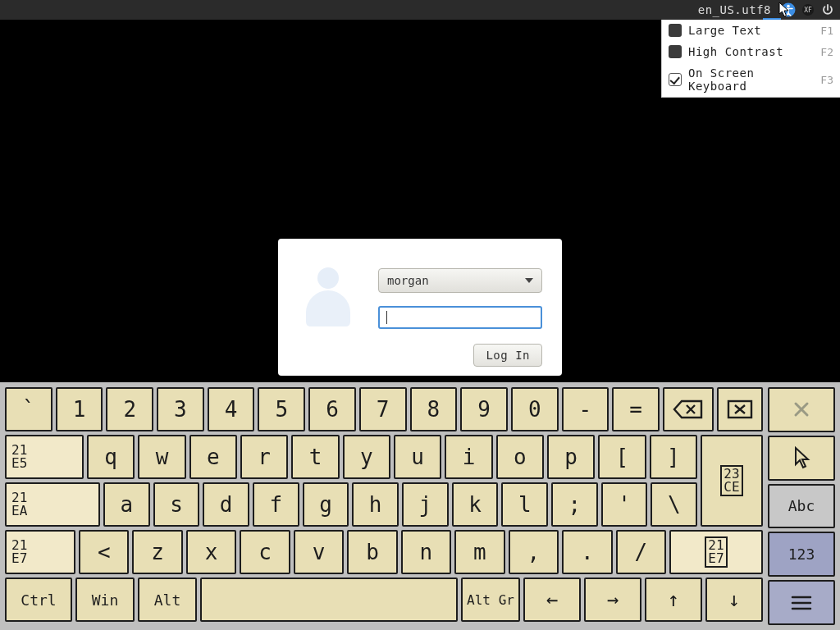 This screenshot has height=630, width=840. Describe the element at coordinates (315, 457) in the screenshot. I see `key-t: t` at that location.